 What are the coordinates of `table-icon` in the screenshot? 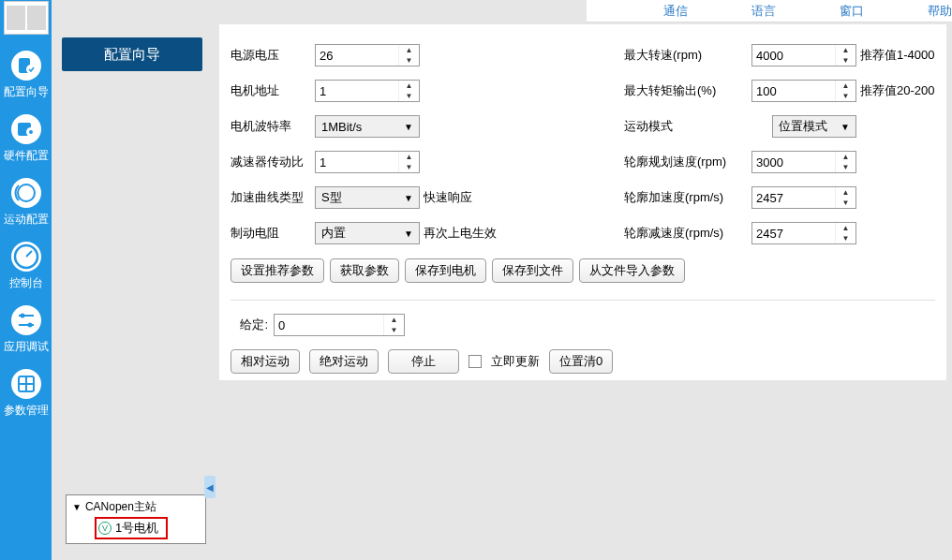 It's located at (26, 384).